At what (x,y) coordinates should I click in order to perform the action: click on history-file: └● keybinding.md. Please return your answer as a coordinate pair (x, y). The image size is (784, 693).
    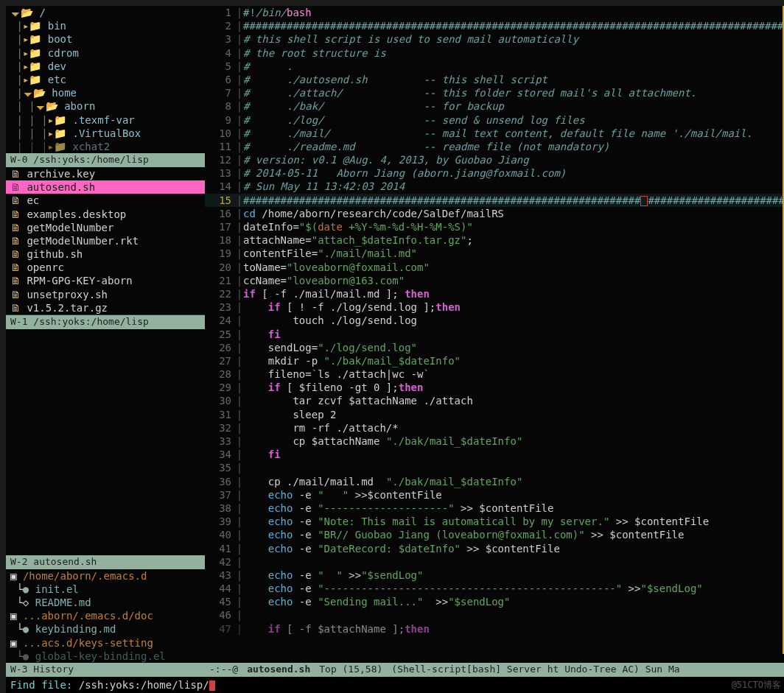
    Looking at the image, I should click on (105, 629).